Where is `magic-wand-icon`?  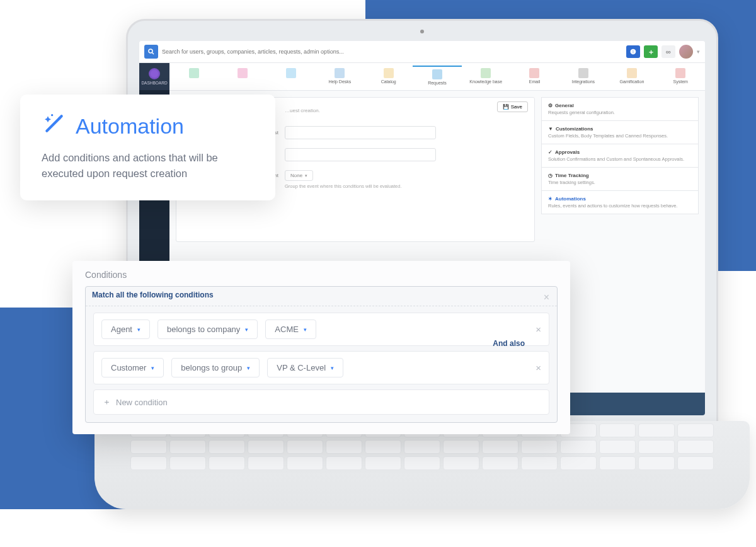
magic-wand-icon is located at coordinates (54, 126).